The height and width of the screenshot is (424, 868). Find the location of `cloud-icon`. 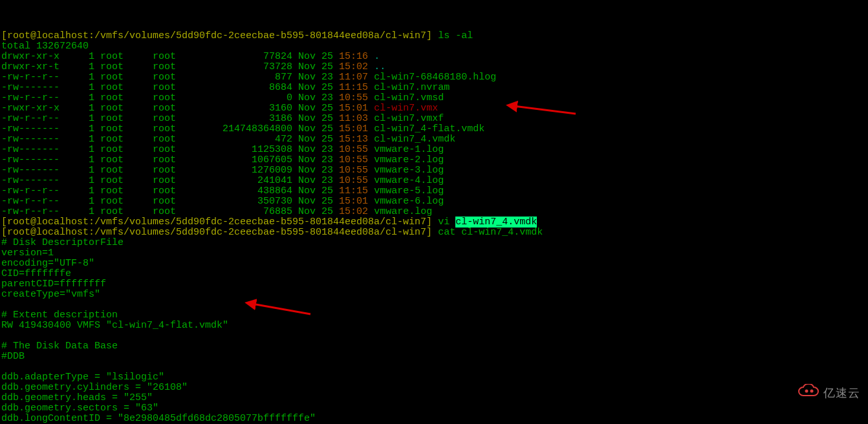

cloud-icon is located at coordinates (788, 393).